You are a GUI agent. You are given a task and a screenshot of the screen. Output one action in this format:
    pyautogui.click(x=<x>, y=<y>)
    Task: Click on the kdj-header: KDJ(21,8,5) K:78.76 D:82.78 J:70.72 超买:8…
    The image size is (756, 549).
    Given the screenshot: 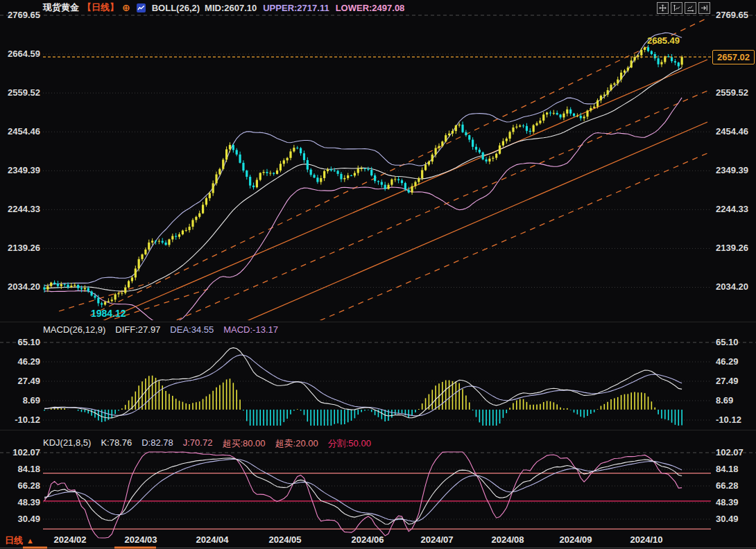 What is the action you would take?
    pyautogui.click(x=207, y=444)
    